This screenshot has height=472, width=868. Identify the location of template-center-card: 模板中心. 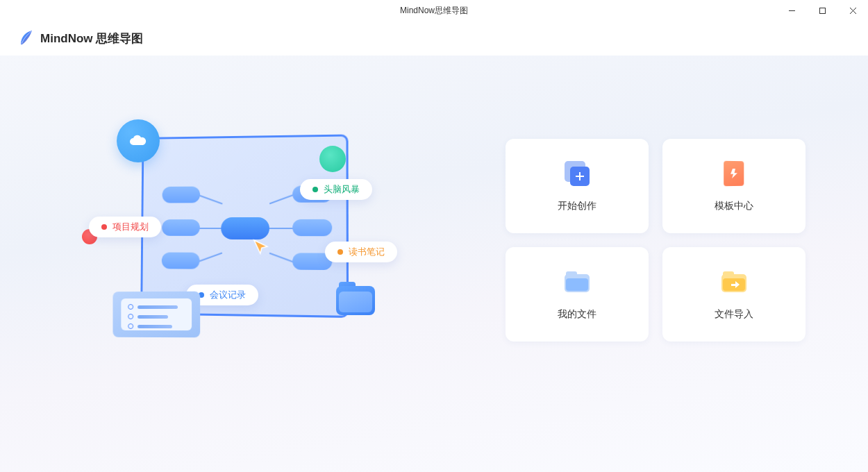
(734, 186).